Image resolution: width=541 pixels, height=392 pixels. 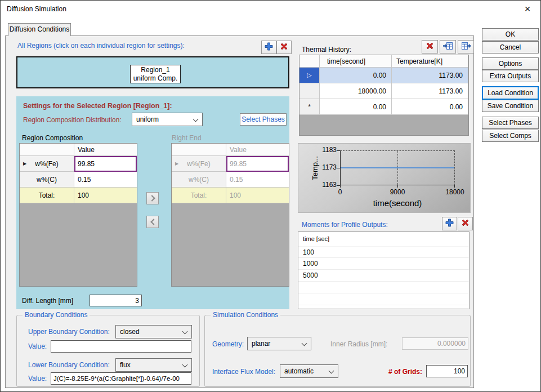 I want to click on distribution-dropdown: uniform, so click(x=167, y=119).